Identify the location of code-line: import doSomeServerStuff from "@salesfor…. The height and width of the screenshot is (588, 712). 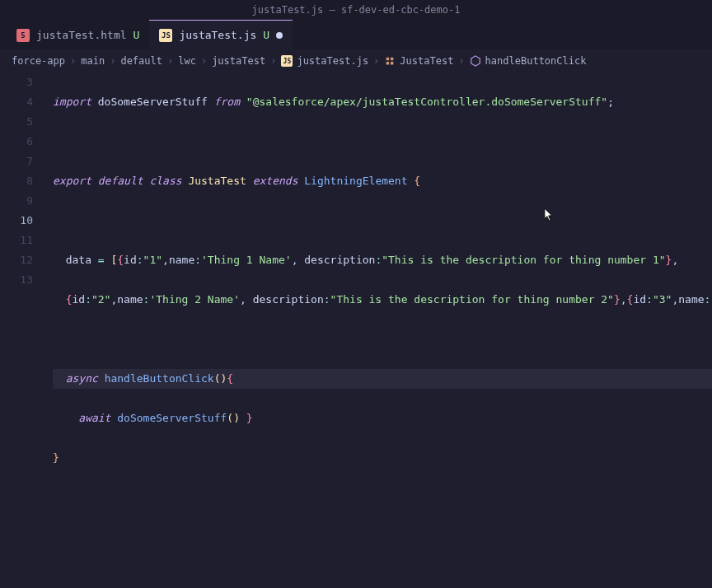
(382, 102).